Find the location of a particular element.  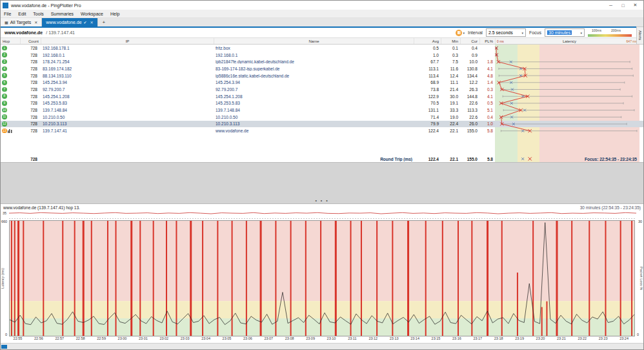

col-min: Min is located at coordinates (450, 41).